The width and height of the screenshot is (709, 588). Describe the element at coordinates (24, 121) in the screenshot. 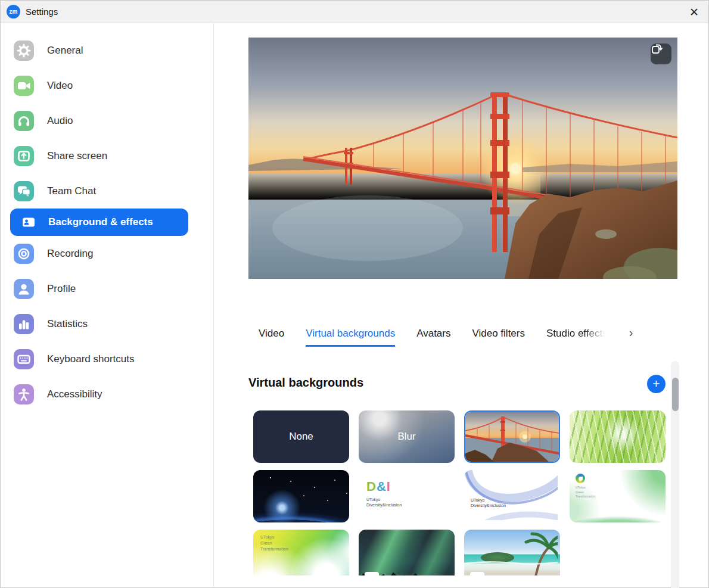

I see `headphones-icon` at that location.